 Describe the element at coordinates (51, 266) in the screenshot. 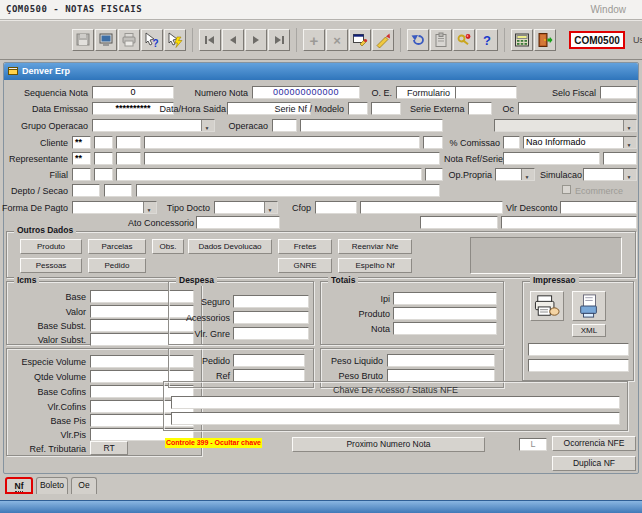

I see `pessoas-button: Pessoas` at that location.